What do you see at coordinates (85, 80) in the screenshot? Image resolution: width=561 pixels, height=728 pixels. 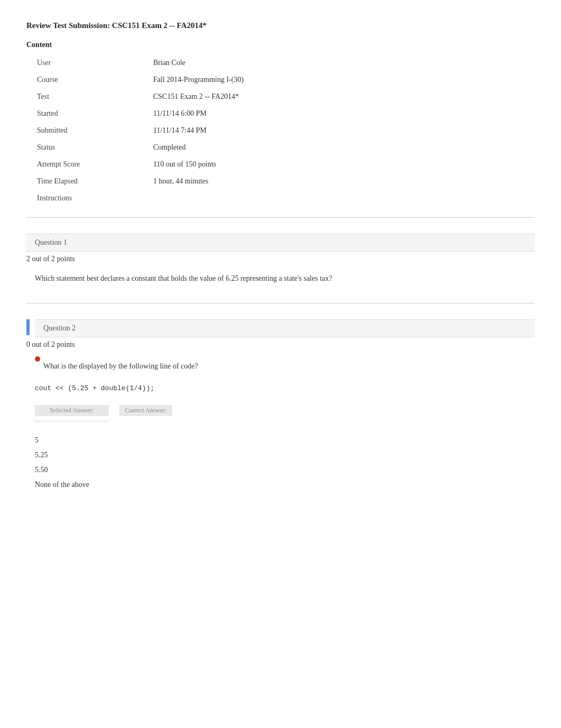 I see `info-key: Course` at bounding box center [85, 80].